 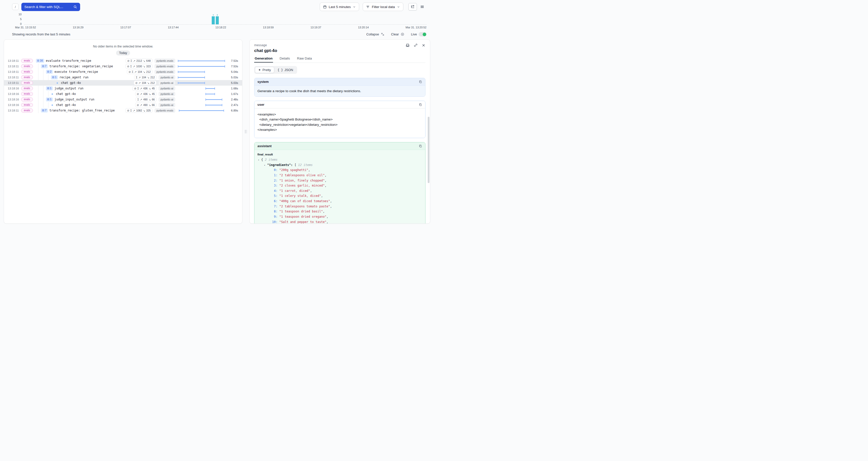 What do you see at coordinates (331, 206) in the screenshot?
I see `comma: ,` at bounding box center [331, 206].